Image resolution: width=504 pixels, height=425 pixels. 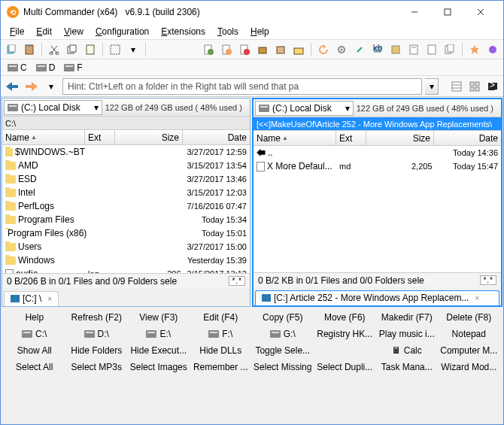 I want to click on key-icon: kb, so click(x=378, y=50).